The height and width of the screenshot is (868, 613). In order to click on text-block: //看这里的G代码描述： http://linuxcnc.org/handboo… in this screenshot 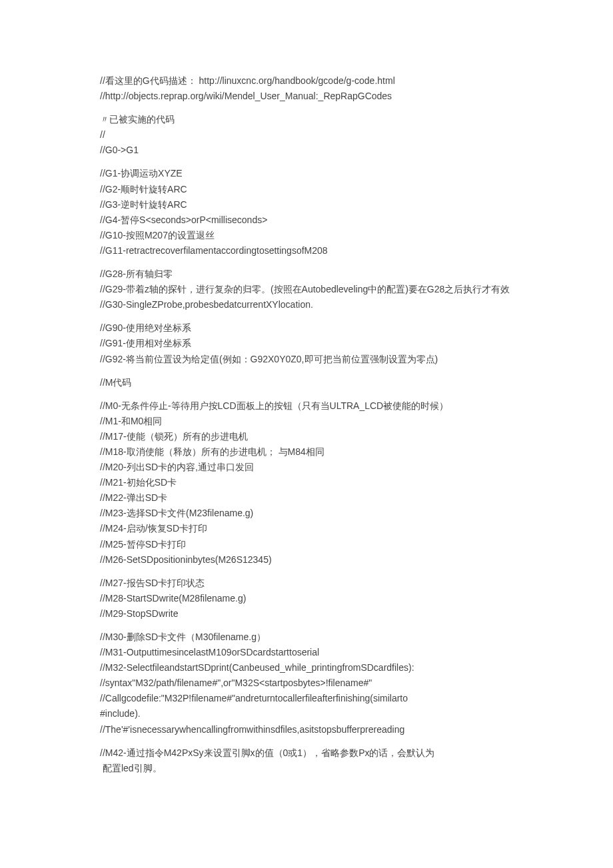, I will do `click(306, 89)`.